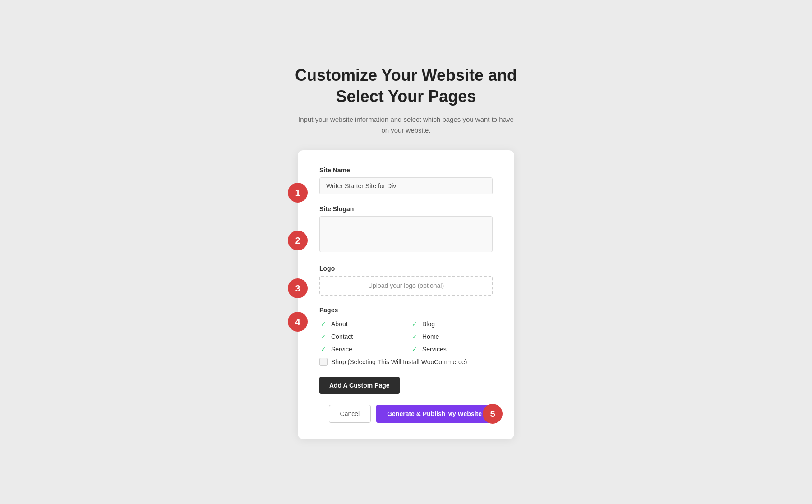 This screenshot has height=504, width=812. Describe the element at coordinates (342, 349) in the screenshot. I see `page-service-label: Service` at that location.